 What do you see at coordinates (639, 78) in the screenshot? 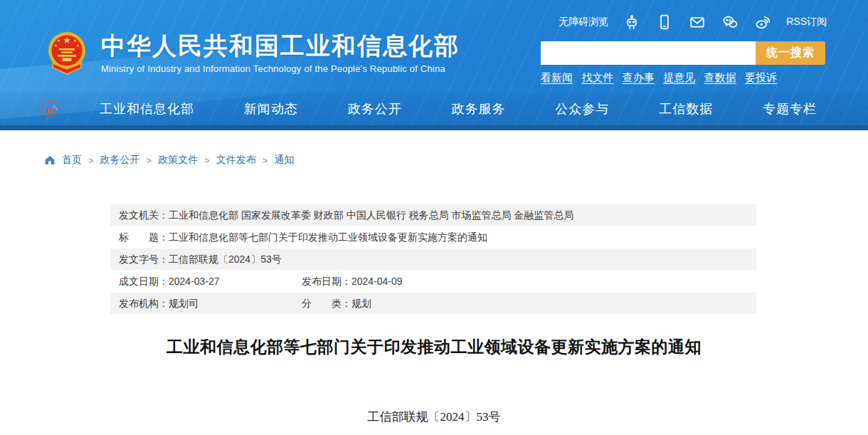
I see `quick-link-services: 查办事` at bounding box center [639, 78].